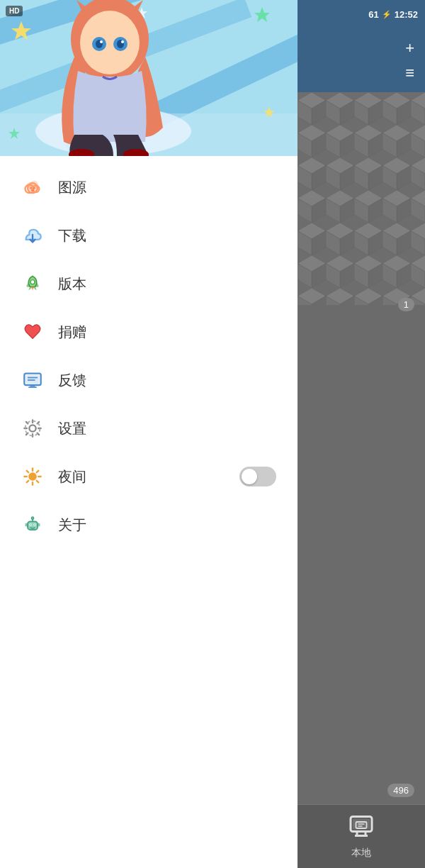 The image size is (425, 868). I want to click on banner-image: HD, so click(149, 78).